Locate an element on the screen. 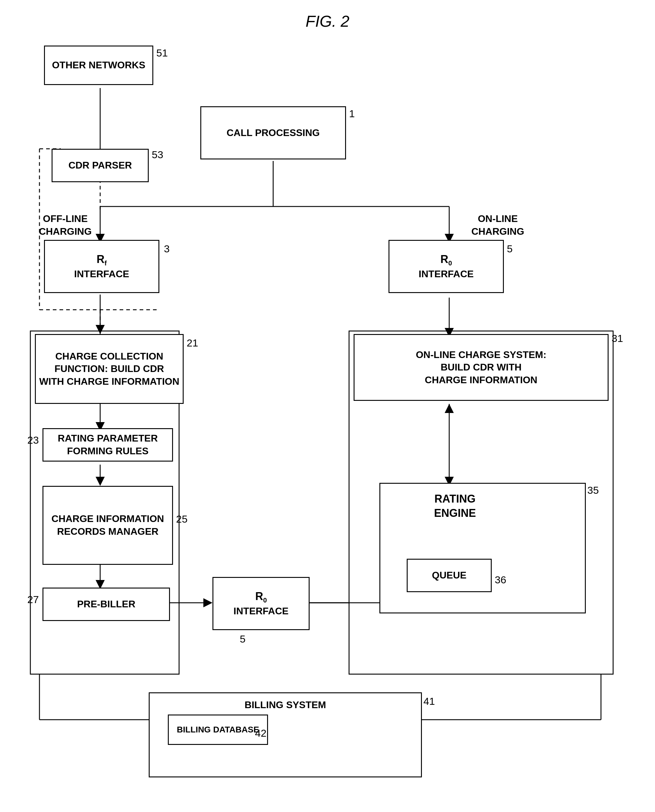 The height and width of the screenshot is (812, 655). billing-system-box: BILLING SYSTEM BILLING DATABASE is located at coordinates (285, 735).